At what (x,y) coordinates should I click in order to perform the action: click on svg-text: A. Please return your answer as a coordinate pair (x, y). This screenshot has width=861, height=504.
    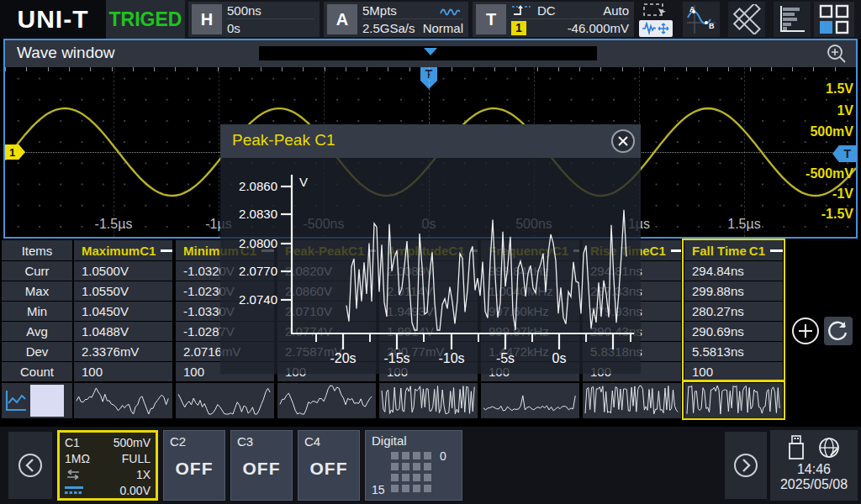
    Looking at the image, I should click on (693, 9).